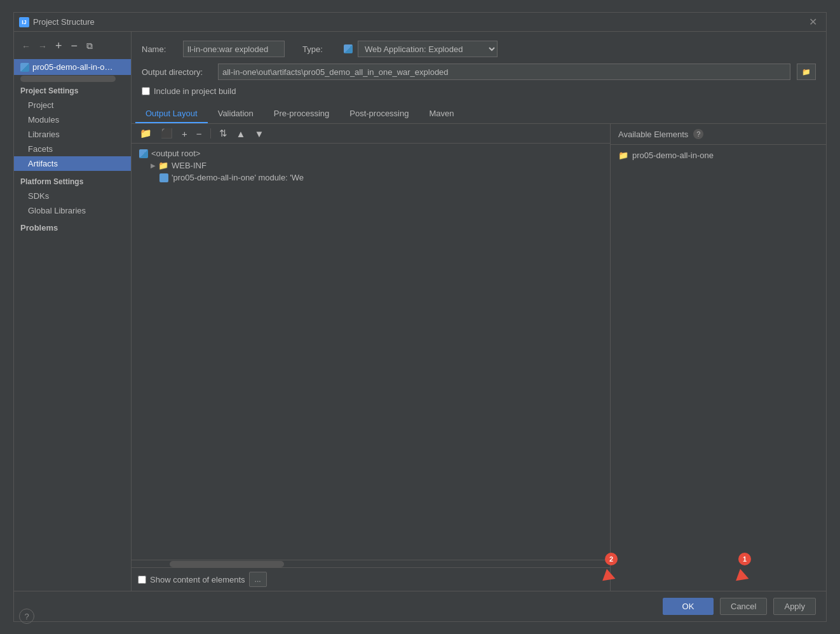 This screenshot has height=634, width=840. What do you see at coordinates (43, 46) in the screenshot?
I see `forward-button: →` at bounding box center [43, 46].